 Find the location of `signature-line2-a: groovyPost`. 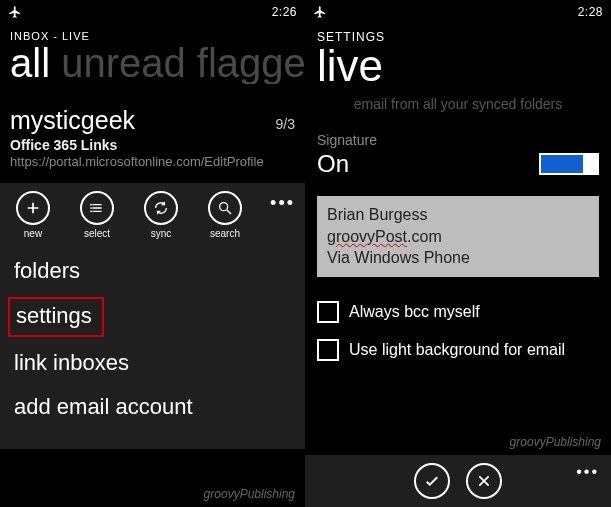

signature-line2-a: groovyPost is located at coordinates (367, 236).